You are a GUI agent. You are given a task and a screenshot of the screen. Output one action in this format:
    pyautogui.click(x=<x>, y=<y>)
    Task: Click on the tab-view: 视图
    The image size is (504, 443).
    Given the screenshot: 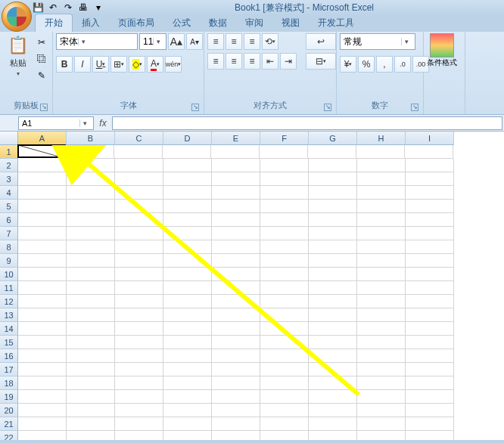 What is the action you would take?
    pyautogui.click(x=291, y=23)
    